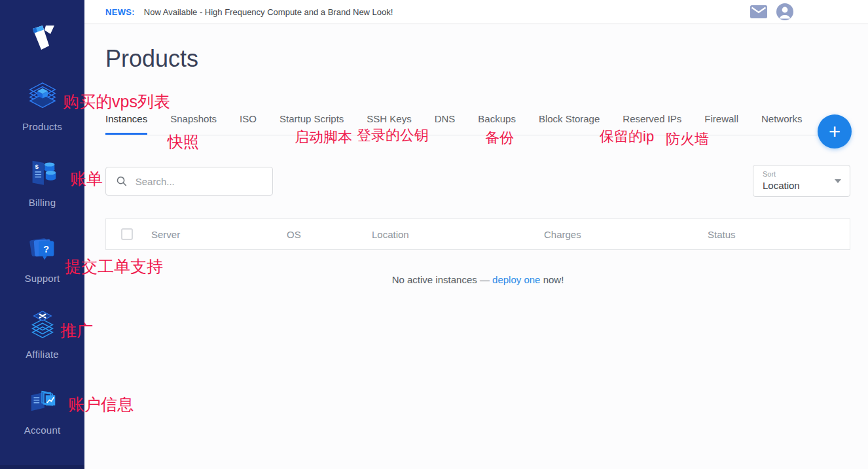  I want to click on sort-dropdown: Sort Location, so click(801, 181).